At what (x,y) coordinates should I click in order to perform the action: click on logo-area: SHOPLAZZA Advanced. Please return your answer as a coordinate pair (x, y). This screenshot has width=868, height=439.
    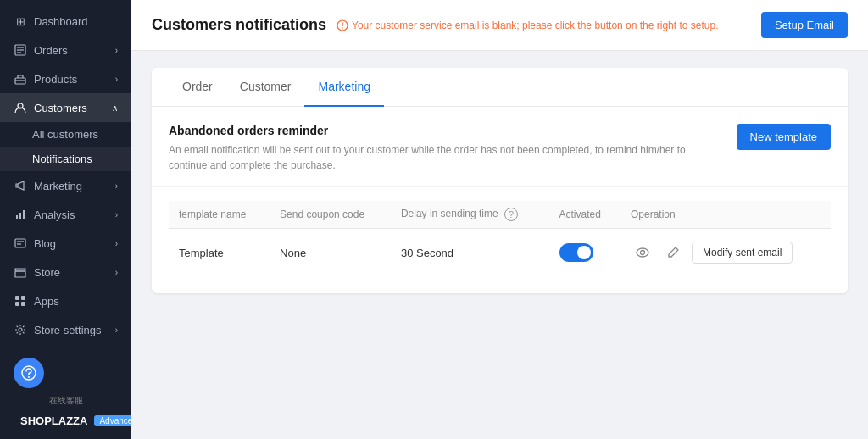
    Looking at the image, I should click on (66, 420).